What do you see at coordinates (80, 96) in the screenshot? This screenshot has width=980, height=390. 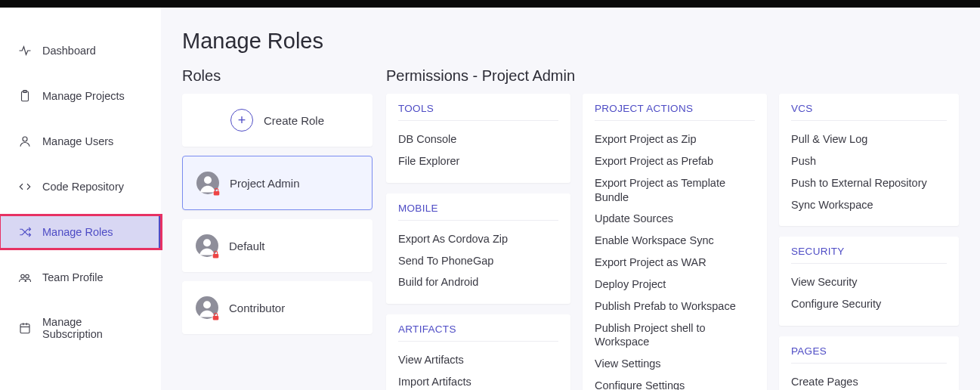 I see `sidebar-item-manage-projects: Manage Projects` at bounding box center [80, 96].